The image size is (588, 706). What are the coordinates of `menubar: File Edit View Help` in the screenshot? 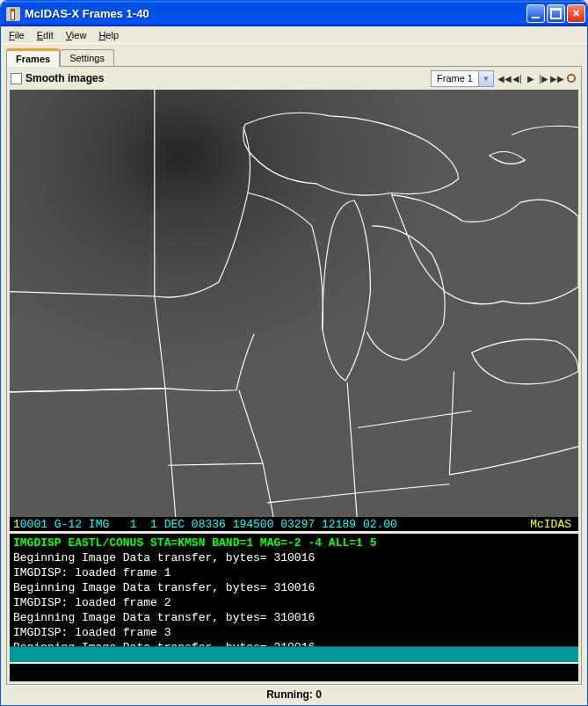 It's located at (294, 35).